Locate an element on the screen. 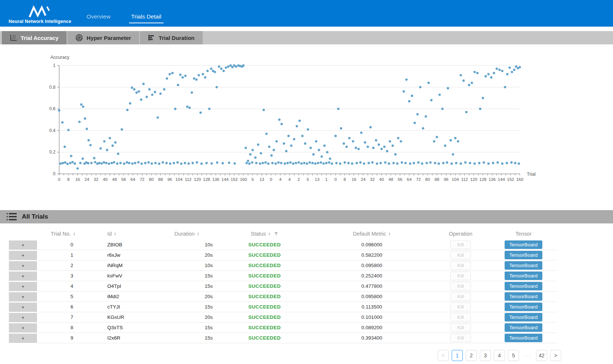 The width and height of the screenshot is (613, 364). pagination-next-button: > is located at coordinates (556, 355).